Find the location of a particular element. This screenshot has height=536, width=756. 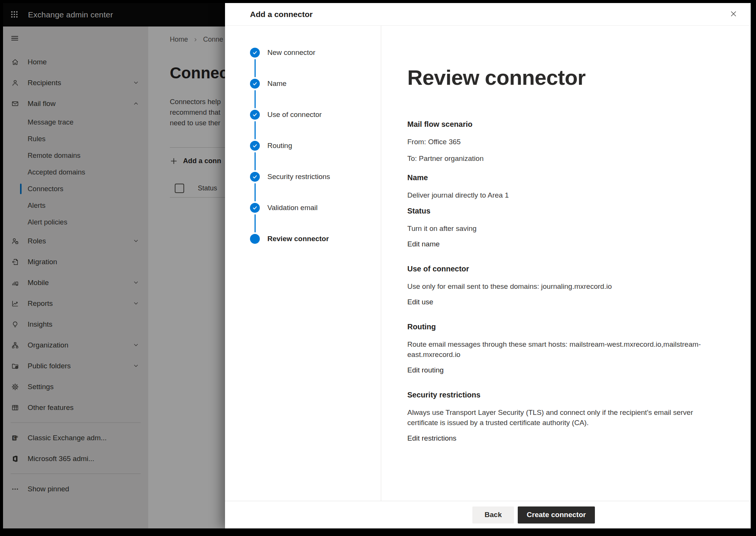

wizard-step-name: Name is located at coordinates (303, 94).